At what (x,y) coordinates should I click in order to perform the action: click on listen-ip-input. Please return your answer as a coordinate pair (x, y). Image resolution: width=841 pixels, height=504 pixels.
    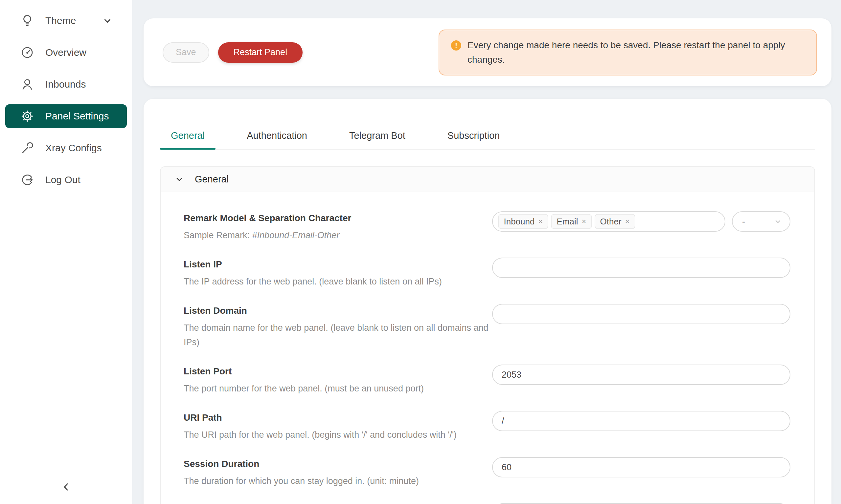
    Looking at the image, I should click on (641, 268).